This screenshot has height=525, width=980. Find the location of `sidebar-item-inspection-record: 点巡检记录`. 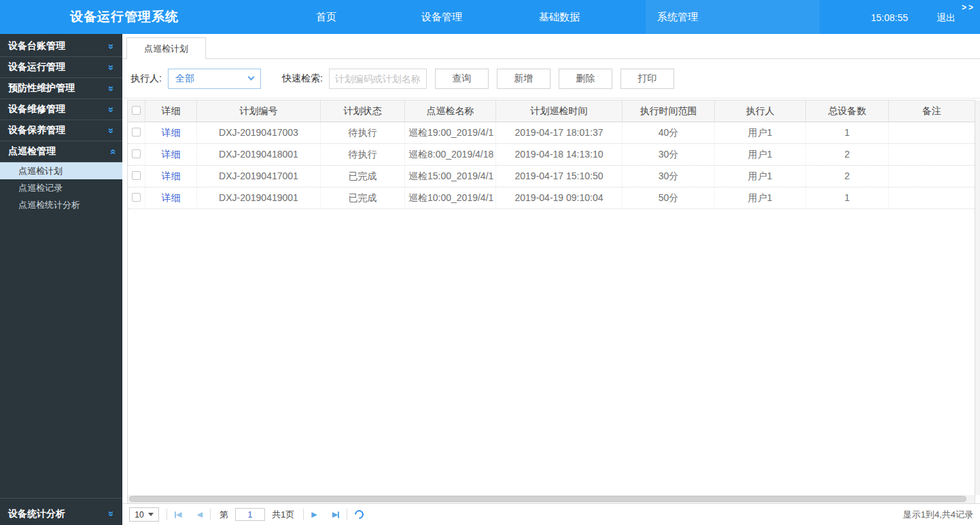

sidebar-item-inspection-record: 点巡检记录 is located at coordinates (61, 187).